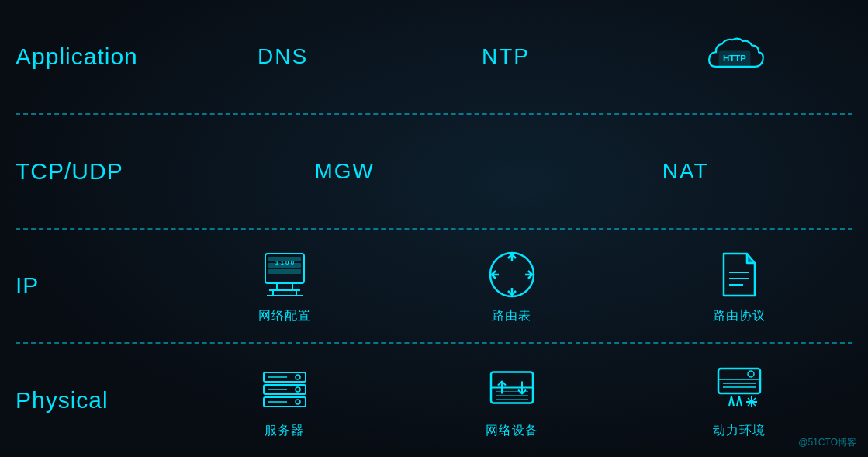  I want to click on route-protocol-label: 路由协议, so click(739, 317).